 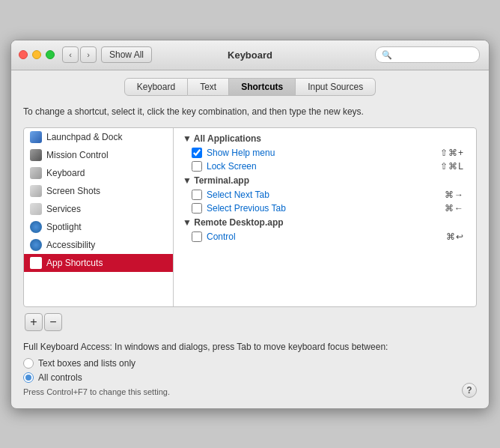 What do you see at coordinates (197, 153) in the screenshot?
I see `show-help-checkbox` at bounding box center [197, 153].